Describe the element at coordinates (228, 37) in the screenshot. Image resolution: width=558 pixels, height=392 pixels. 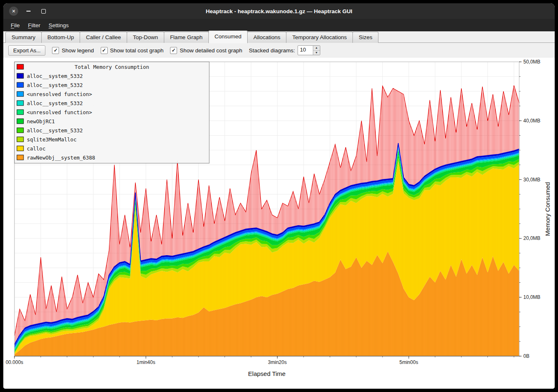
I see `tab-consumed: Consumed` at that location.